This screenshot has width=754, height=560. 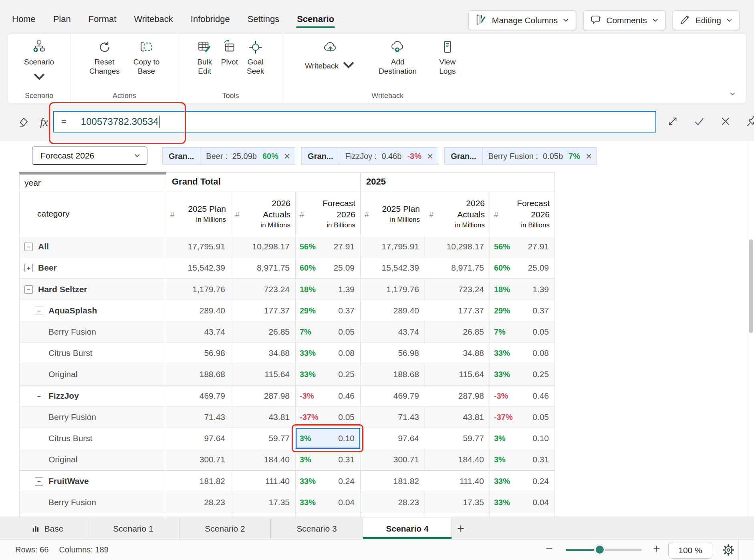 I want to click on column-dimension-header: category, so click(x=93, y=214).